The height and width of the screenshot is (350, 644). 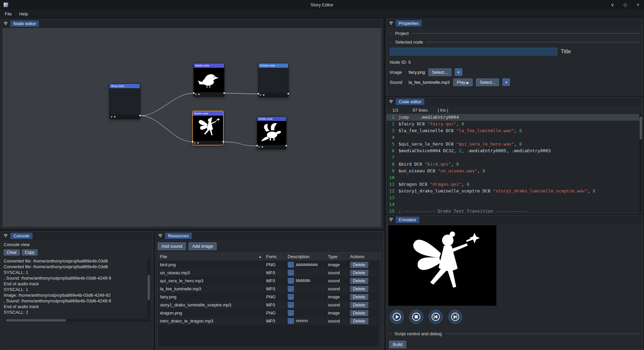 What do you see at coordinates (392, 137) in the screenshot?
I see `line-number: 4` at bounding box center [392, 137].